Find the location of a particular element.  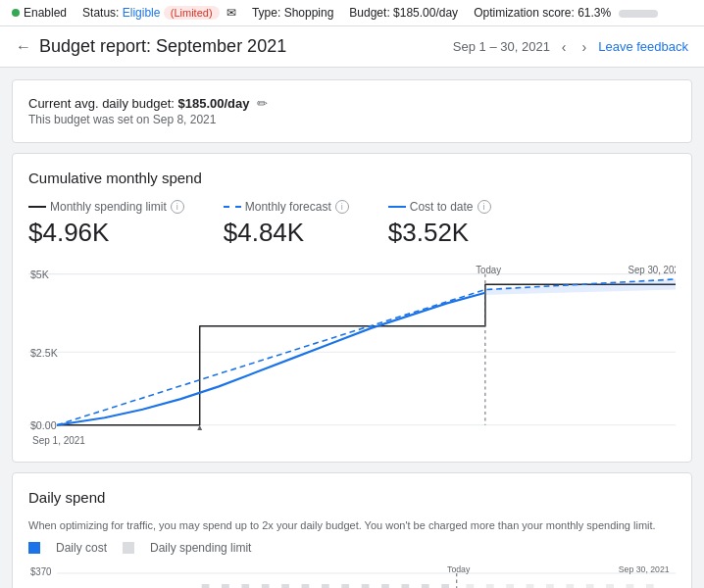

budget-chip: Budget: $185.00/day is located at coordinates (404, 13).